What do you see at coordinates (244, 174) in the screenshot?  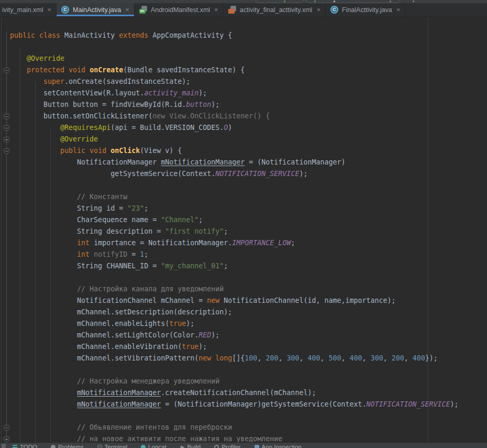 I see `code-line-13: getSystemService(Context.NOTIFICATION_SE…` at bounding box center [244, 174].